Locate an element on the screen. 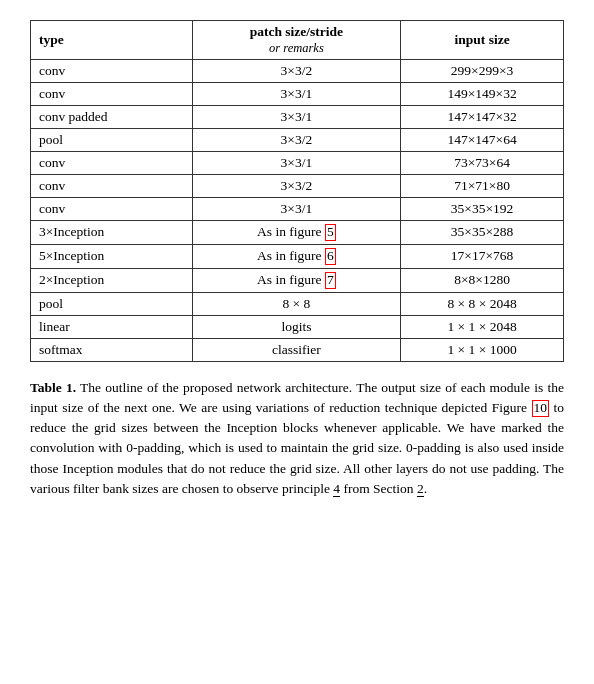 The width and height of the screenshot is (594, 684). cell-input: 1 × 1 × 2048 is located at coordinates (482, 326).